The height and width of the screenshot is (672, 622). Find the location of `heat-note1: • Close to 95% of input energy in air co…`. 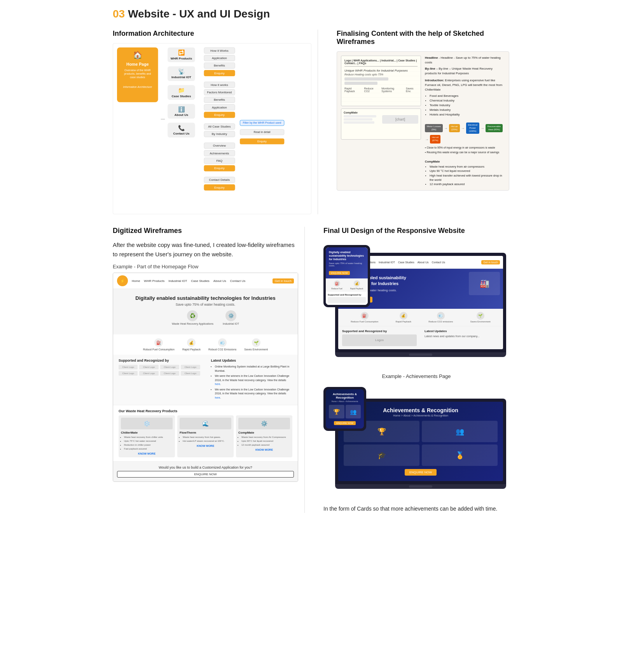

heat-note1: • Close to 95% of input energy in air co… is located at coordinates (465, 148).